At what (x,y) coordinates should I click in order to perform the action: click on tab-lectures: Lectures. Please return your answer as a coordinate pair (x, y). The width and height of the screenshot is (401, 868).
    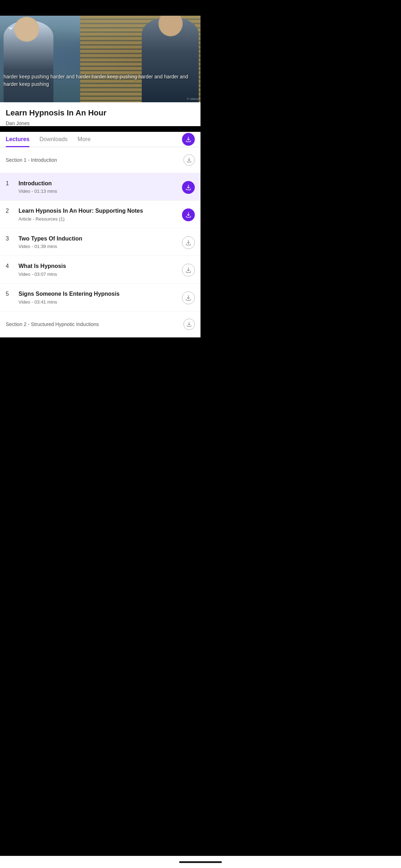
    Looking at the image, I should click on (18, 139).